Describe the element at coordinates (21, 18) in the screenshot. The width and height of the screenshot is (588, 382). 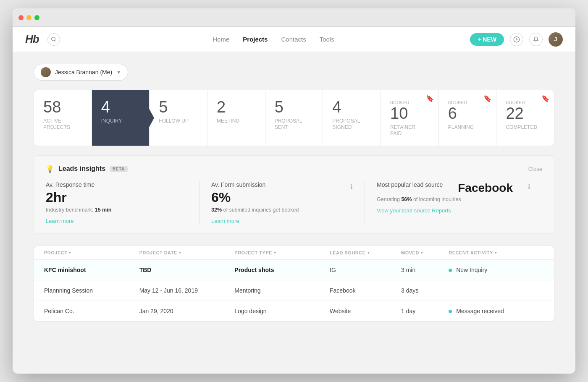
I see `close-button` at that location.